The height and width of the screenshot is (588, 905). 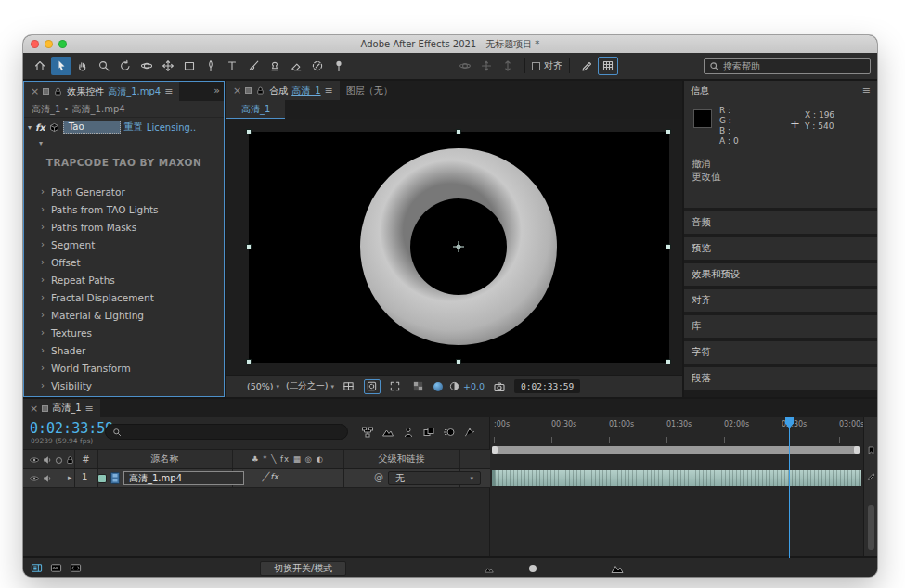 I want to click on minimize-window-button, so click(x=48, y=45).